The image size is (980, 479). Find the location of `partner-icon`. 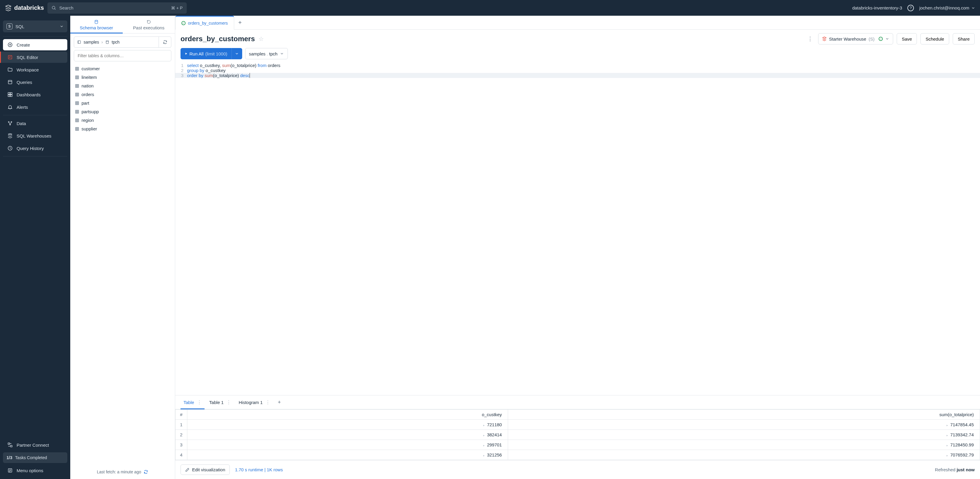

partner-icon is located at coordinates (10, 445).